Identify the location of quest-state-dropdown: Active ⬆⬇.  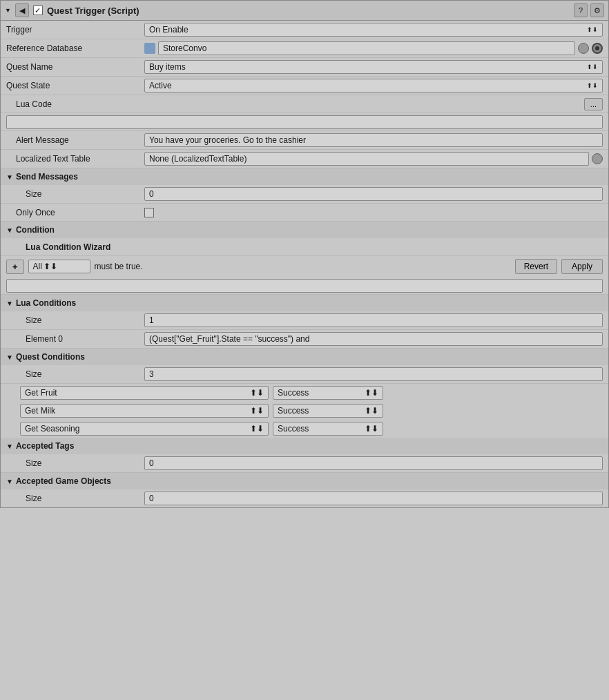
(374, 86).